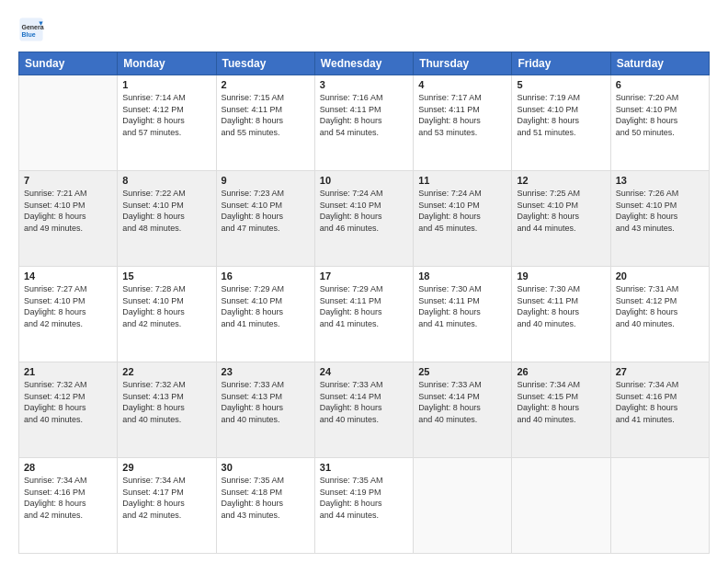 This screenshot has height=563, width=728. What do you see at coordinates (660, 402) in the screenshot?
I see `day-info: Sunrise: 7:34 AM Sunset: 4:16 PM Dayligh…` at bounding box center [660, 402].